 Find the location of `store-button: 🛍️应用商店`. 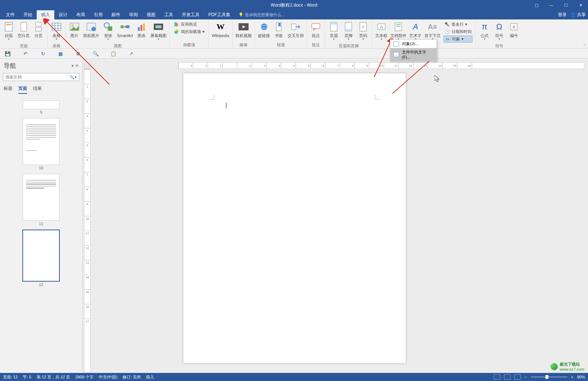

store-button: 🛍️应用商店 is located at coordinates (189, 24).